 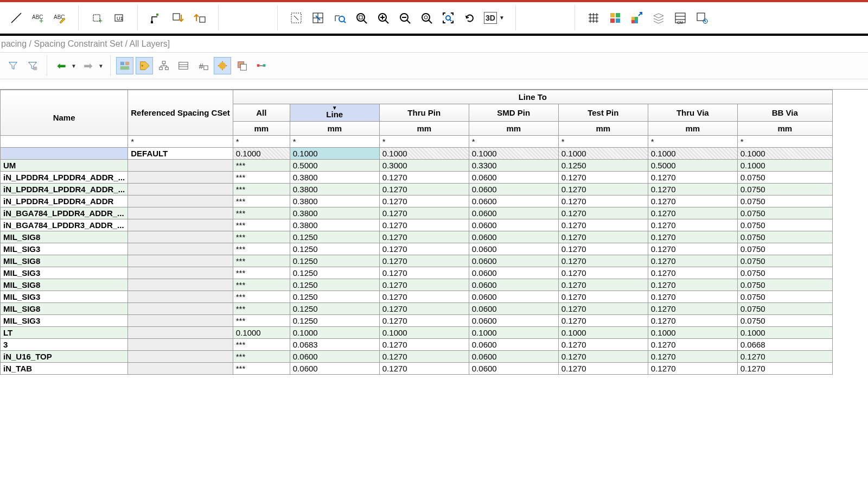 I want to click on name-cell: iN_LPDDR4_LPDDR4_ADDR, so click(x=64, y=201).